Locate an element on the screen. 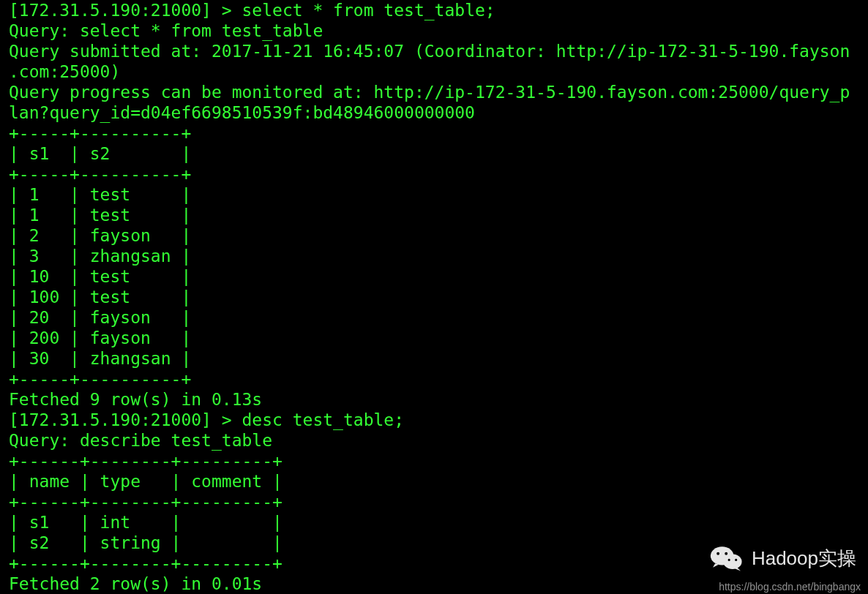  prompt-sep: > is located at coordinates (227, 10).